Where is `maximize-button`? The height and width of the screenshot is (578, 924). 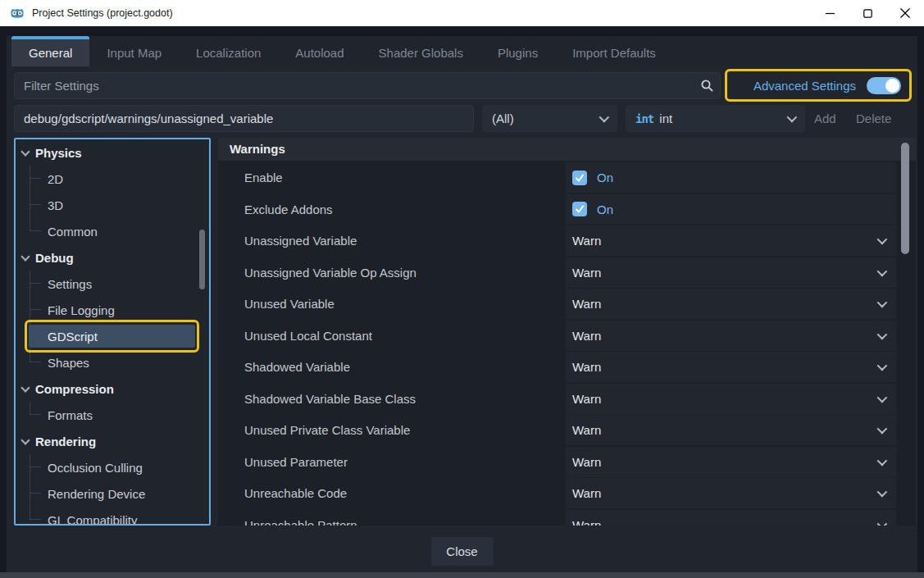
maximize-button is located at coordinates (867, 13).